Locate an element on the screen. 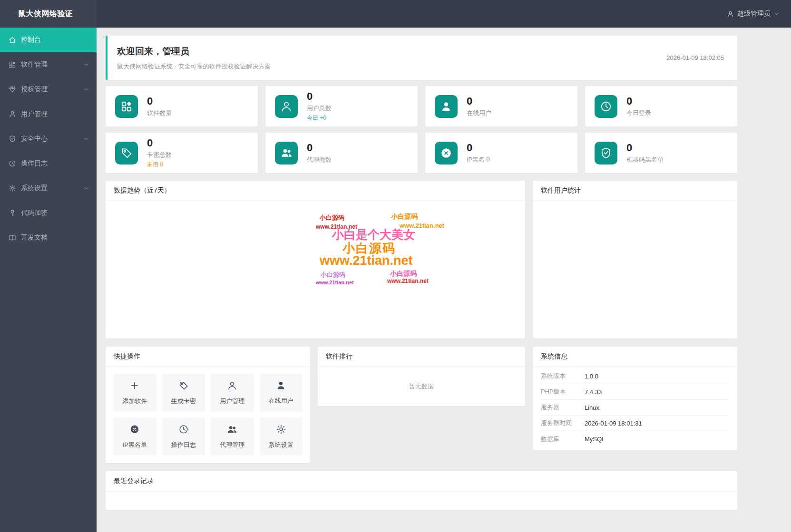 Image resolution: width=791 pixels, height=532 pixels. sidebar-item-console: 控制台 is located at coordinates (49, 40).